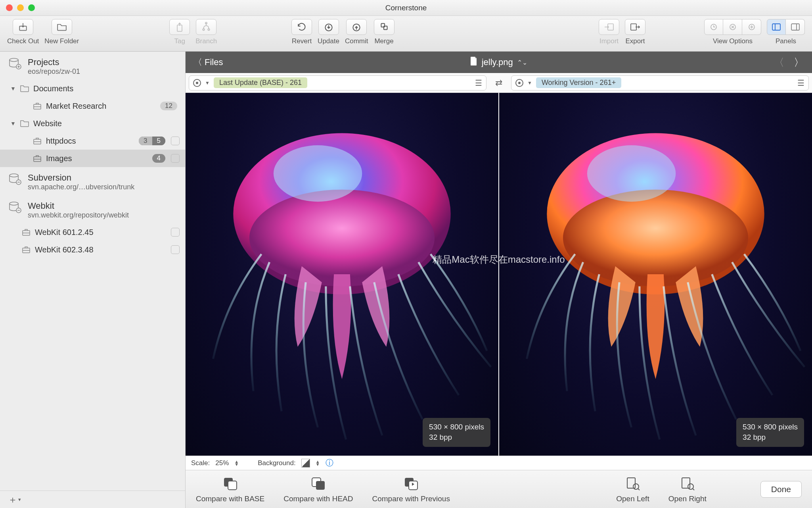 The width and height of the screenshot is (812, 508). What do you see at coordinates (474, 62) in the screenshot?
I see `file-icon` at bounding box center [474, 62].